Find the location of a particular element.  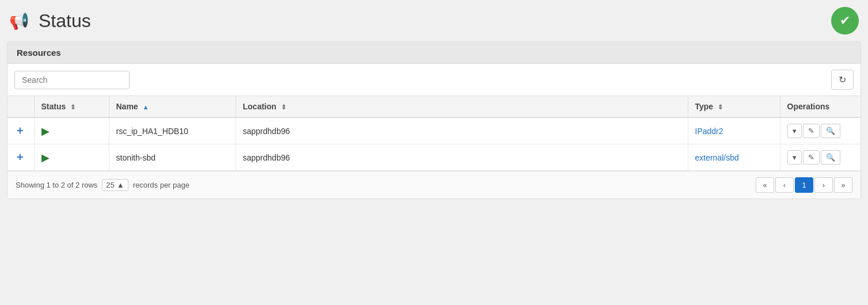

row-type-cell: external/sbd is located at coordinates (734, 158).